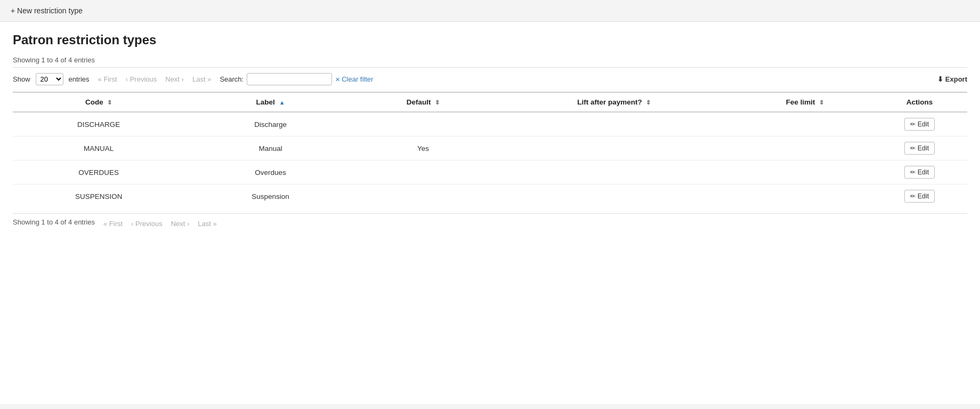 The width and height of the screenshot is (980, 409). What do you see at coordinates (490, 79) in the screenshot?
I see `controls-row: Show 10 20 50 100 entries First Previous…` at bounding box center [490, 79].